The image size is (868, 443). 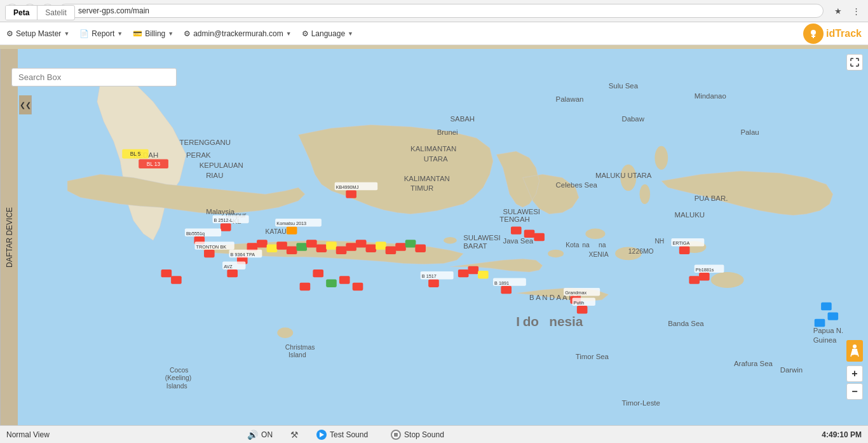 I want to click on language-menu: ⚙ Language ▼, so click(x=328, y=34).